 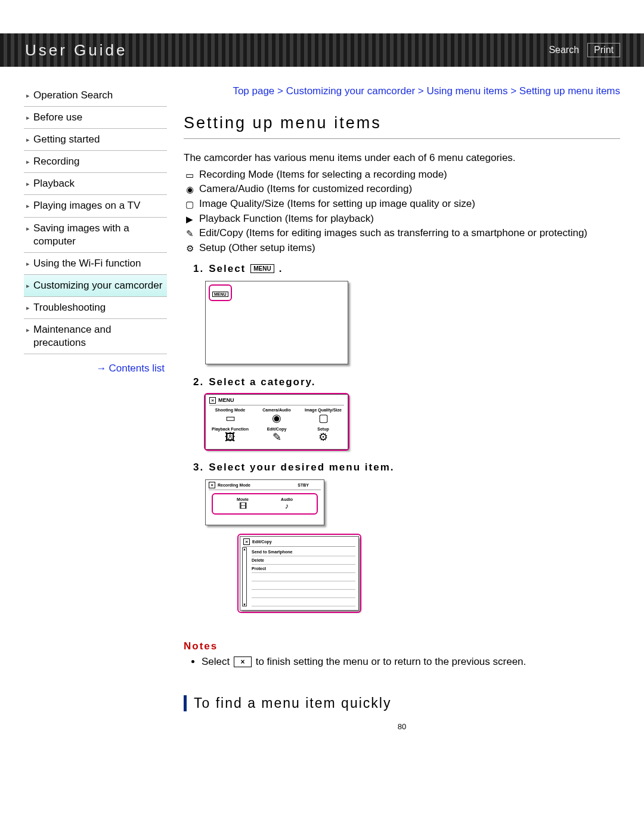 What do you see at coordinates (76, 50) in the screenshot?
I see `app-title: User Guide` at bounding box center [76, 50].